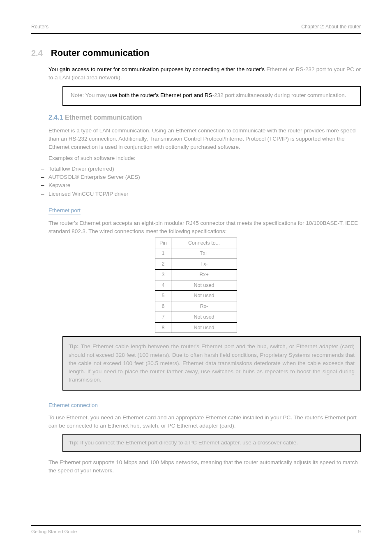 The height and width of the screenshot is (555, 392). I want to click on table-row: 8Not used, so click(196, 328).